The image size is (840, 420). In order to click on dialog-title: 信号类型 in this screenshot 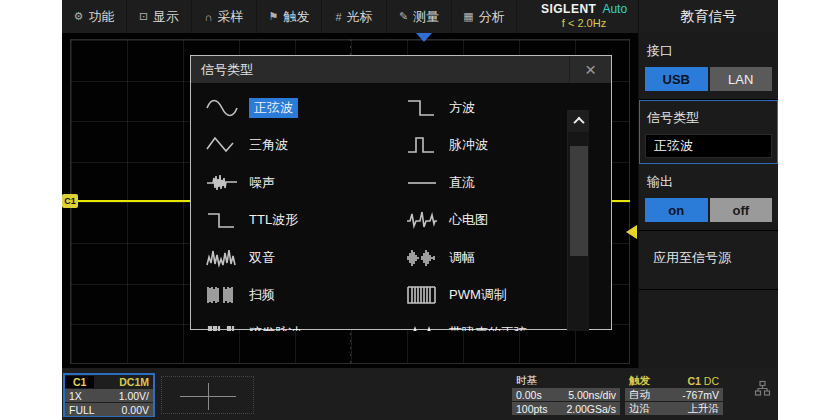, I will do `click(222, 70)`.